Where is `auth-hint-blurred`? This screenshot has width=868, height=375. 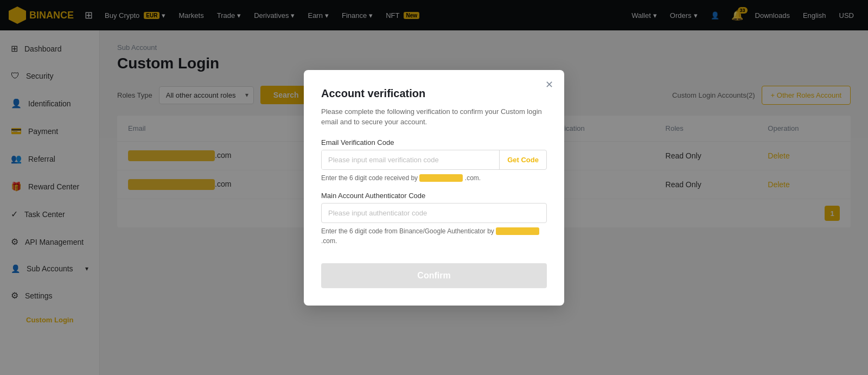
auth-hint-blurred is located at coordinates (518, 231).